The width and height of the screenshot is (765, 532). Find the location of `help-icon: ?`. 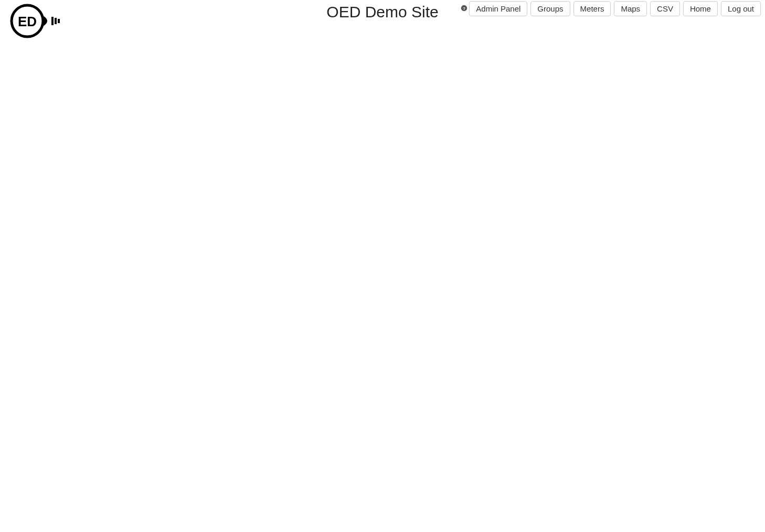

help-icon: ? is located at coordinates (464, 9).